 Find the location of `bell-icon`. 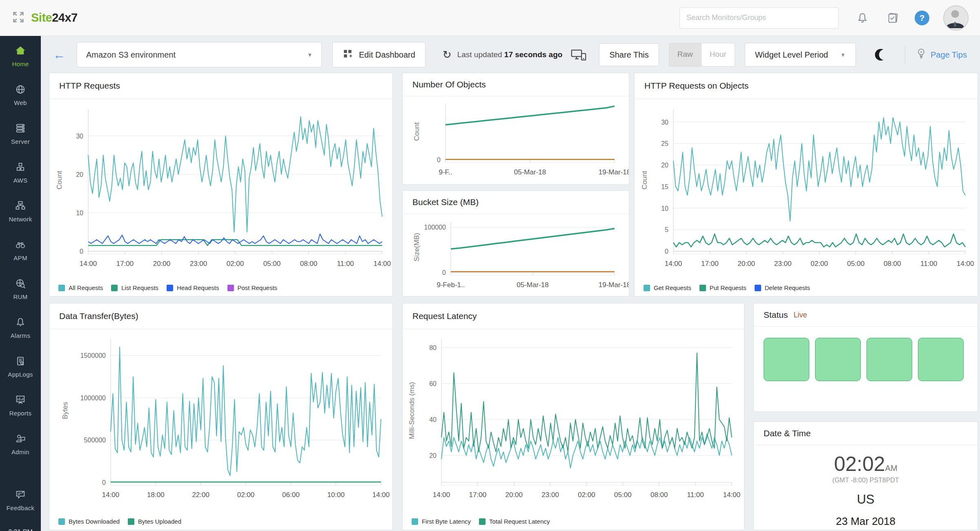

bell-icon is located at coordinates (862, 18).